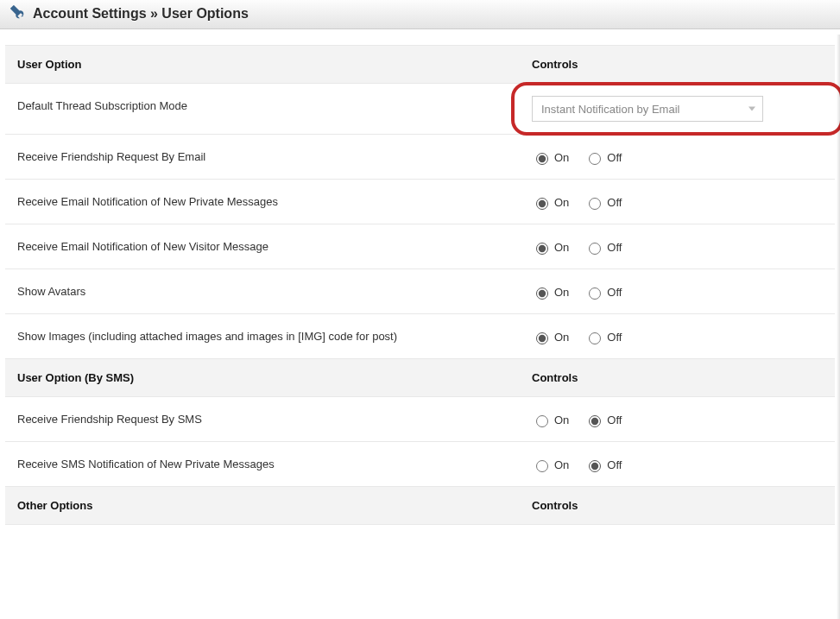 This screenshot has height=619, width=840. What do you see at coordinates (420, 292) in the screenshot?
I see `row-show-avatars: Show Avatars On Off` at bounding box center [420, 292].